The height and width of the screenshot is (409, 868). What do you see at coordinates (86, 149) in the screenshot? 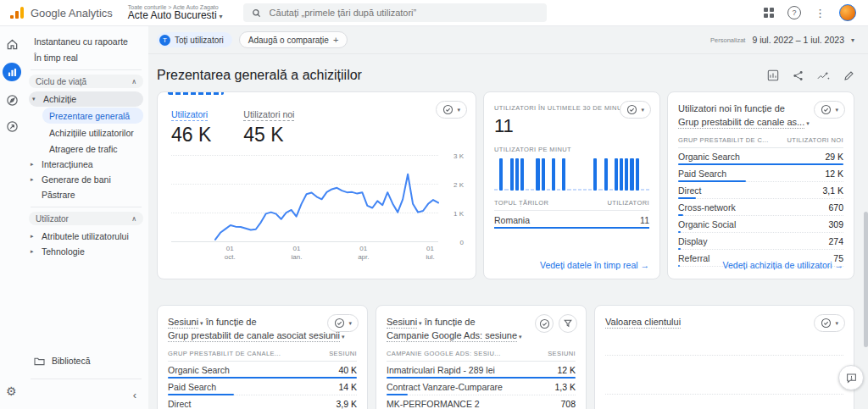
I see `sidebar-item-traffic-acquisition: Atragere de trafic` at bounding box center [86, 149].